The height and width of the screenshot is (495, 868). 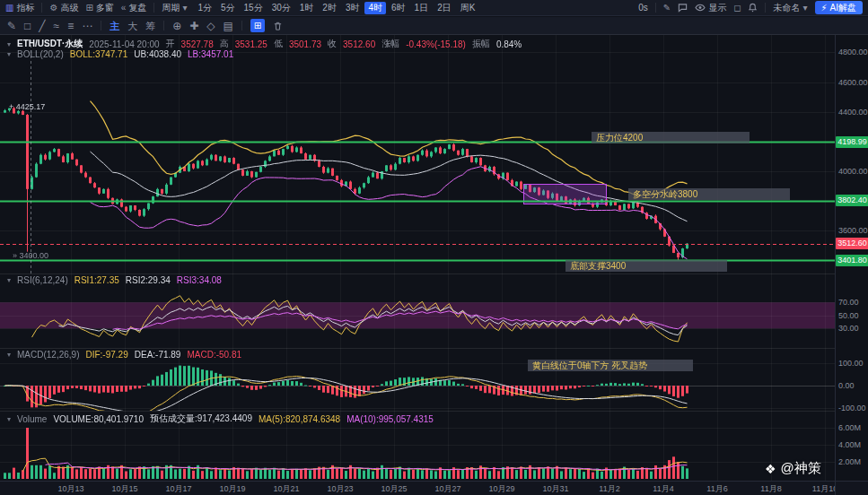 What do you see at coordinates (469, 8) in the screenshot?
I see `timeframe-button-周K: 周K` at bounding box center [469, 8].